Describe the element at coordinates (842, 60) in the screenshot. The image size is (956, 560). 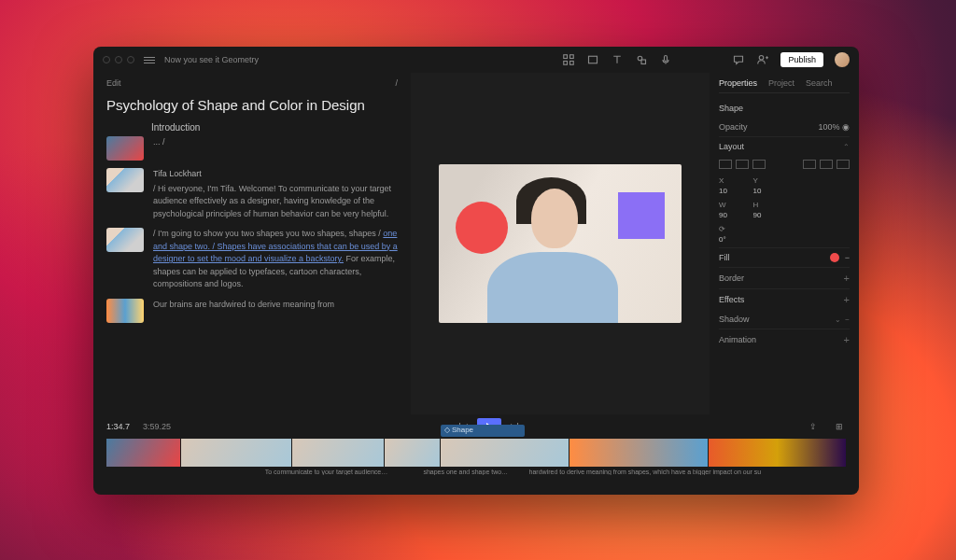
I see `user-avatar` at that location.